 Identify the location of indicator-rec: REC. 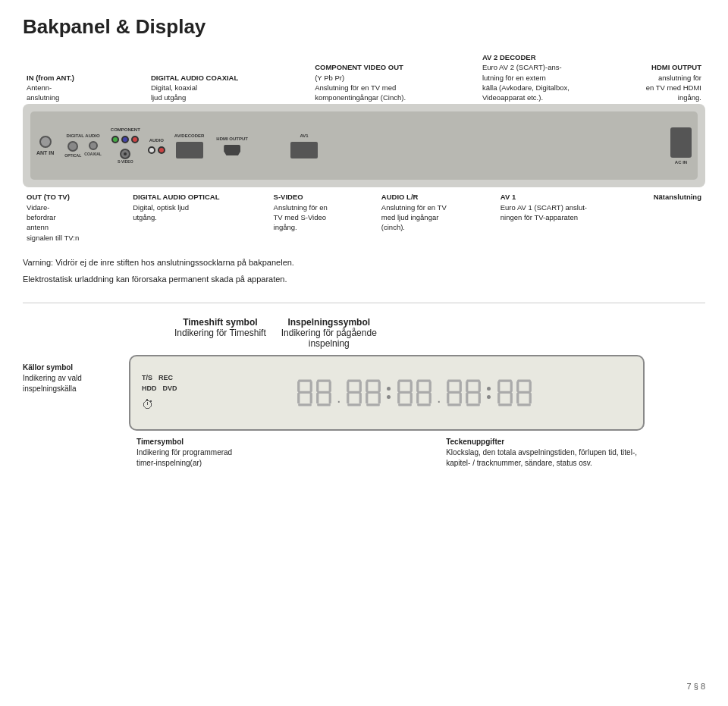
(165, 378).